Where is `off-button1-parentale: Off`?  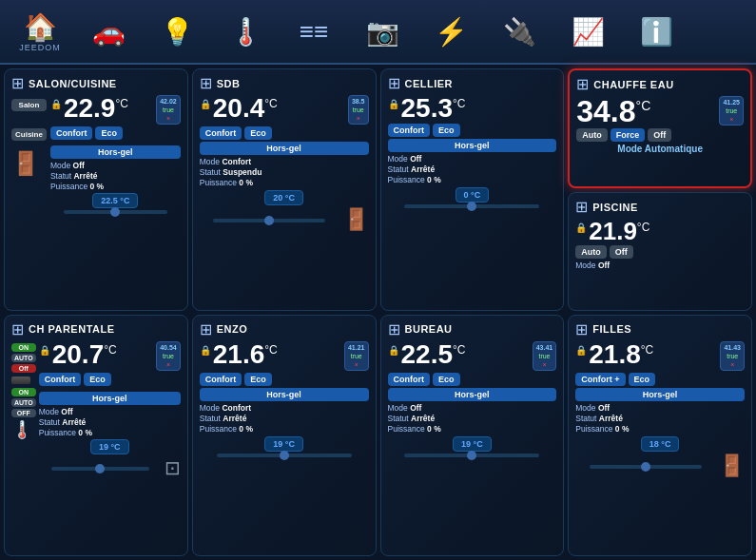 off-button1-parentale: Off is located at coordinates (24, 369).